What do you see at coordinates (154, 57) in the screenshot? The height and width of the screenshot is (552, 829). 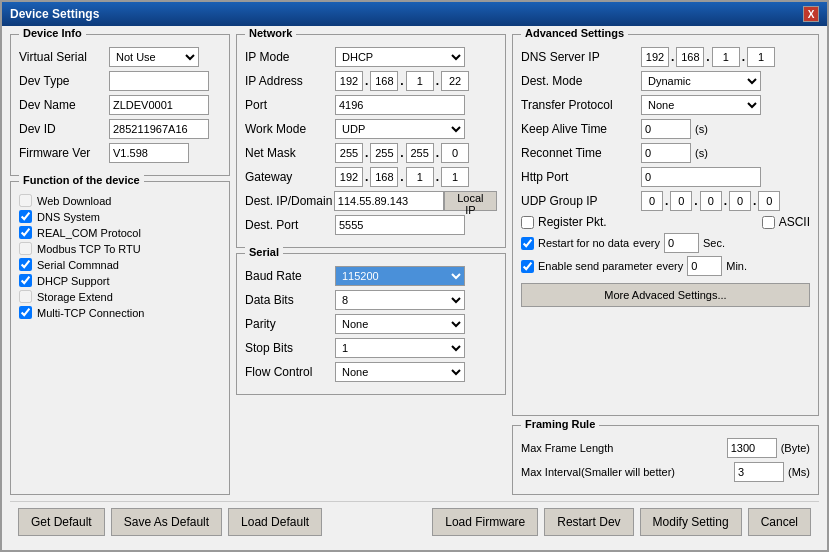 I see `virtual-serial-select: Not Use COM1 COM2` at bounding box center [154, 57].